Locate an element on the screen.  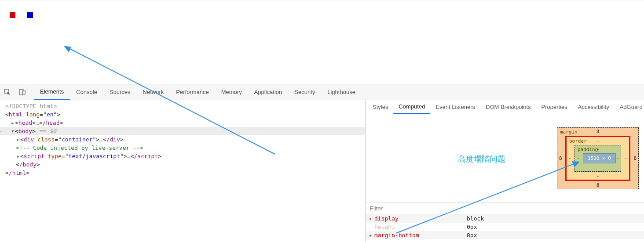
computed-prop: height0px is located at coordinates (505, 227).